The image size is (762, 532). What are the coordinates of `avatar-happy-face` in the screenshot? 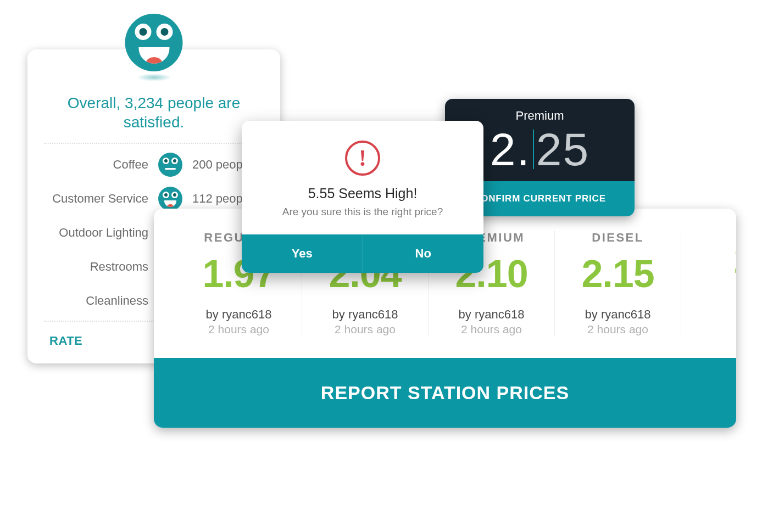 It's located at (154, 43).